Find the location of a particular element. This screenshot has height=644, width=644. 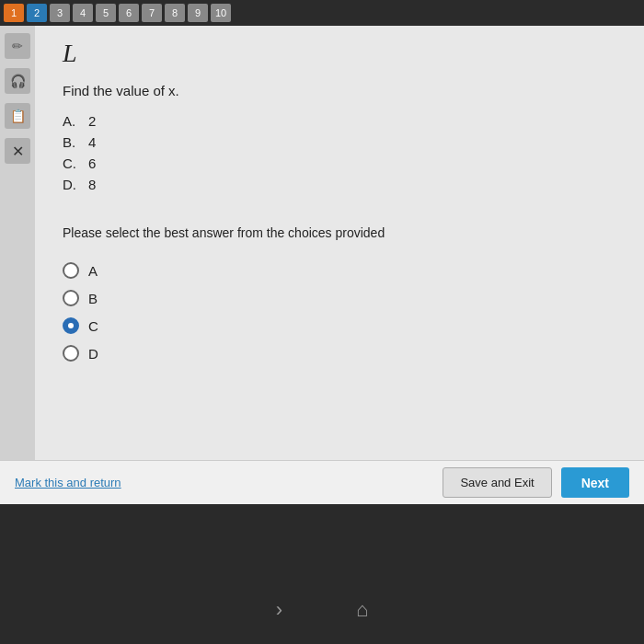

pencil-icon: ✏ is located at coordinates (17, 46).